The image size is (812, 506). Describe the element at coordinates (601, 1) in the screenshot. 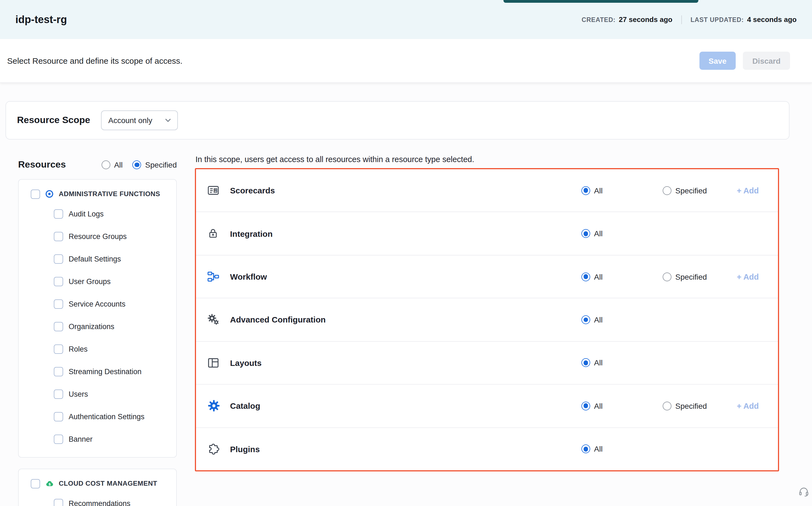

I see `top-scrollbar-thumb` at that location.